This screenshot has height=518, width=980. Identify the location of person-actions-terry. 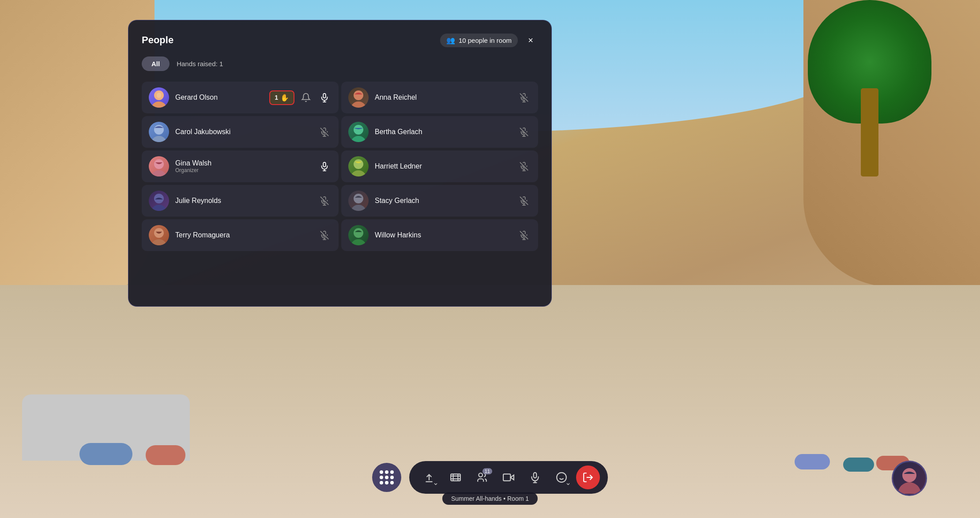
(324, 235).